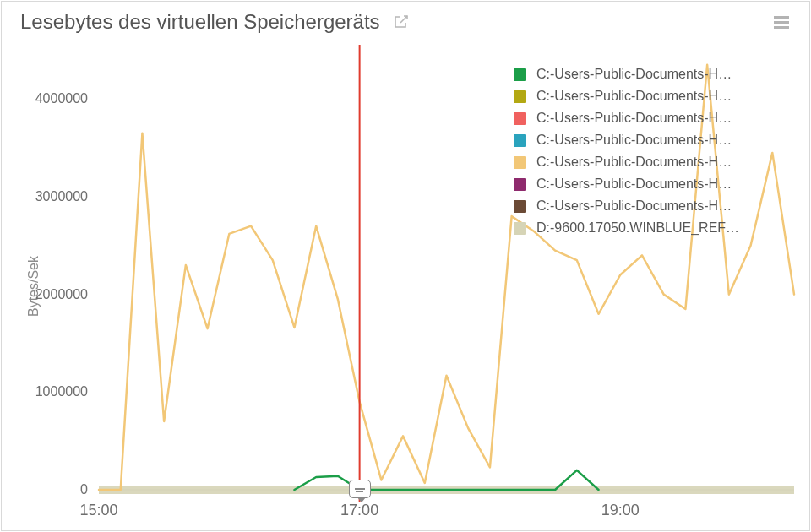  Describe the element at coordinates (360, 510) in the screenshot. I see `x-tick-label: 17:00` at that location.